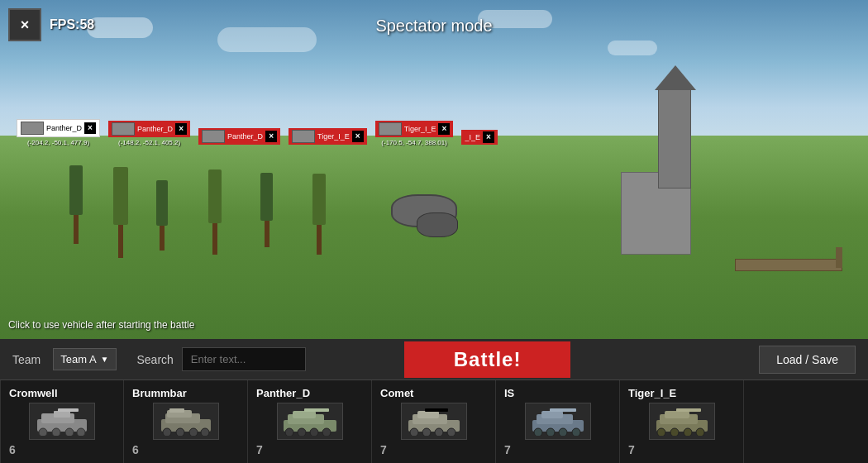 Image resolution: width=868 pixels, height=463 pixels. Describe the element at coordinates (136, 450) in the screenshot. I see `vehicle-tier: 6` at that location.